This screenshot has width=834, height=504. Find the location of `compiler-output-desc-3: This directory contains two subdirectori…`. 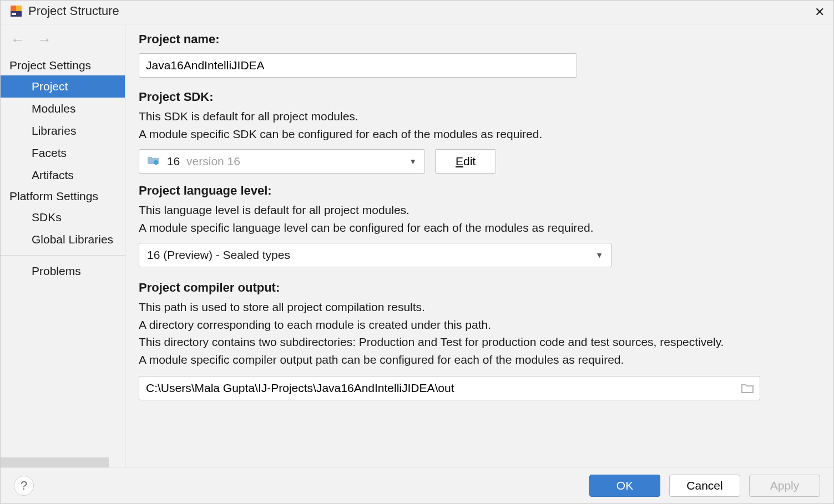

compiler-output-desc-3: This directory contains two subdirectori… is located at coordinates (479, 342).